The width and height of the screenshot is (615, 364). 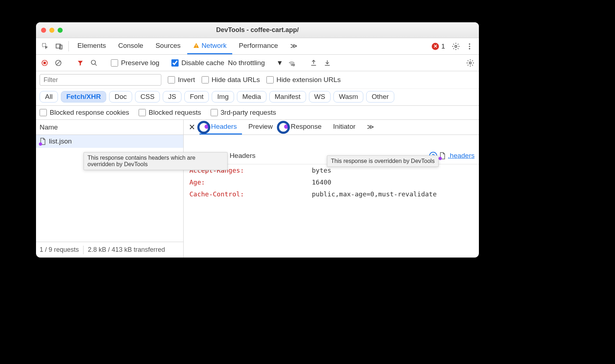 What do you see at coordinates (279, 63) in the screenshot?
I see `chevron-down-icon: ▼` at bounding box center [279, 63].